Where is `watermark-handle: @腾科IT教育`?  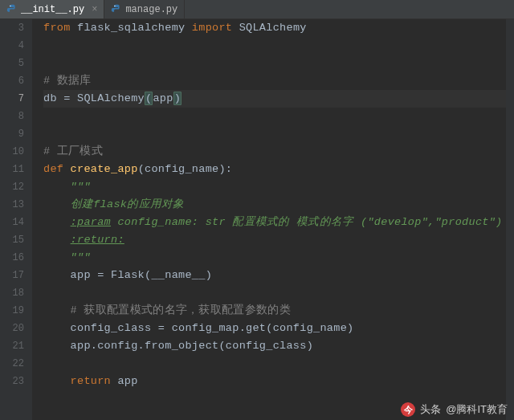
watermark-handle: @腾科IT教育 is located at coordinates (477, 410).